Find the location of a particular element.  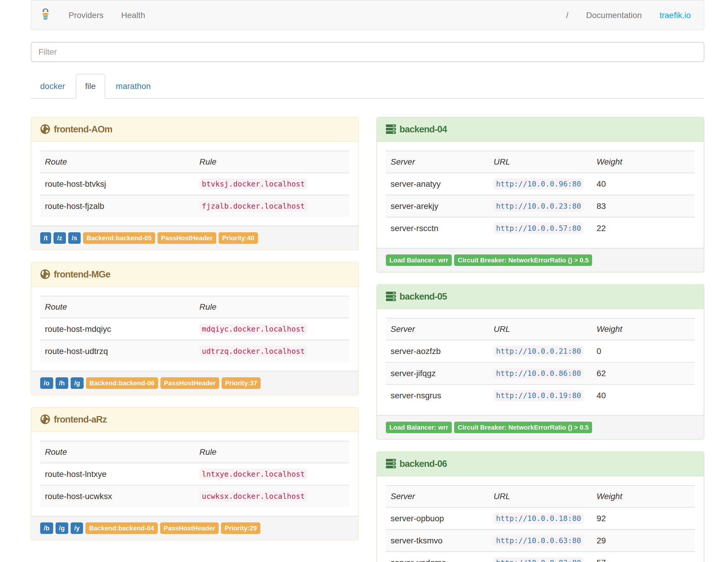

frontend-panel: frontend-MGeRouteRuleroute-host-mdqiycmd… is located at coordinates (195, 329).